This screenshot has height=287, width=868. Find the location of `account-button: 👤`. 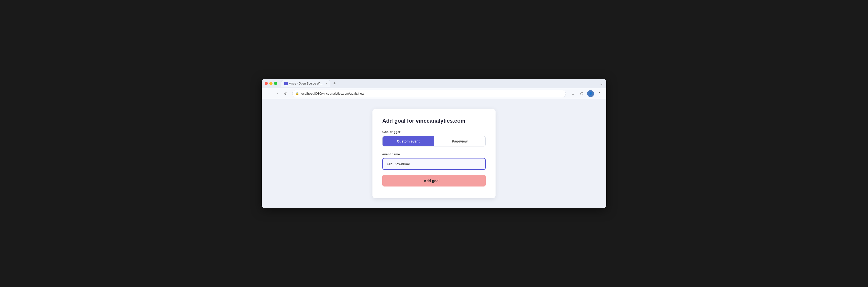

account-button: 👤 is located at coordinates (590, 94).